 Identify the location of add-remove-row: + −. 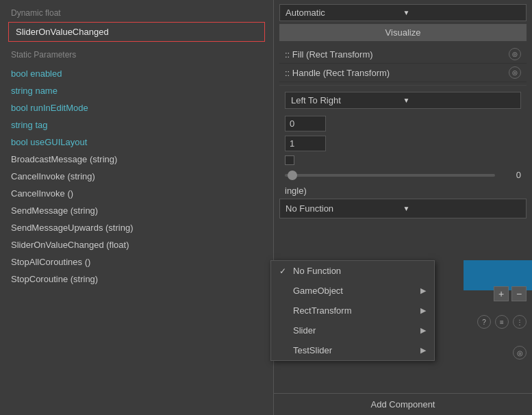
(510, 294).